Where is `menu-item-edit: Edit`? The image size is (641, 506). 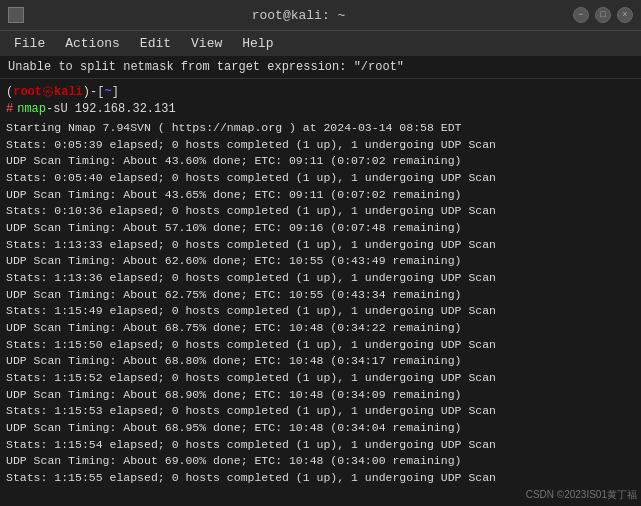 menu-item-edit: Edit is located at coordinates (156, 44).